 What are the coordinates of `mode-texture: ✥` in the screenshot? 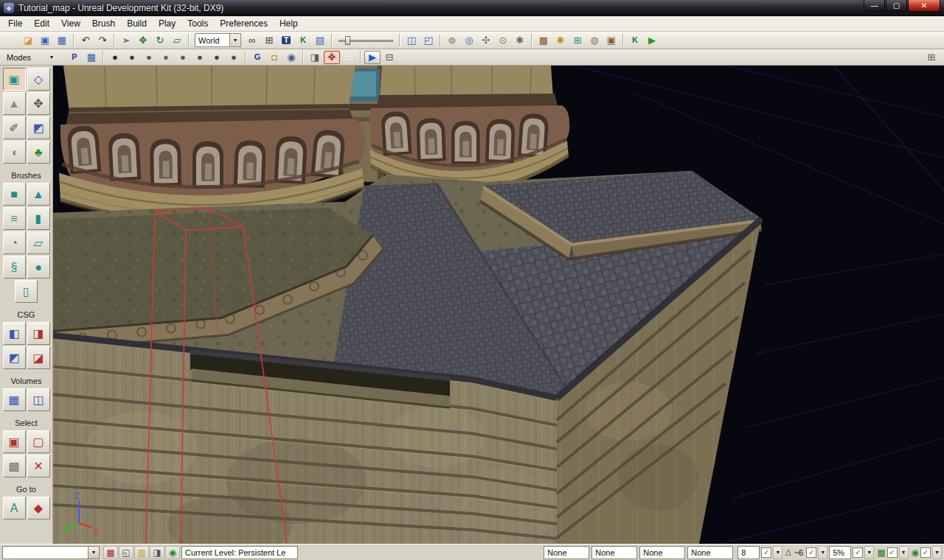 It's located at (38, 103).